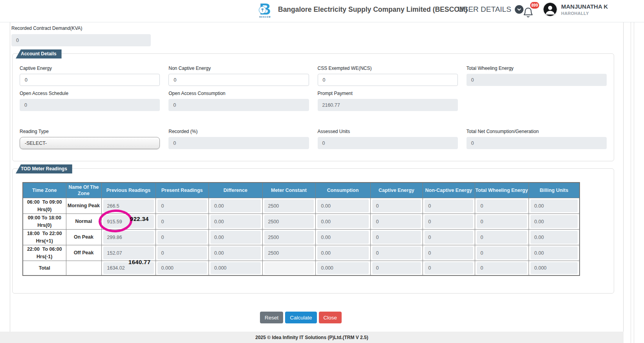 This screenshot has height=343, width=644. I want to click on reading-type-select: -SELECT-, so click(90, 143).